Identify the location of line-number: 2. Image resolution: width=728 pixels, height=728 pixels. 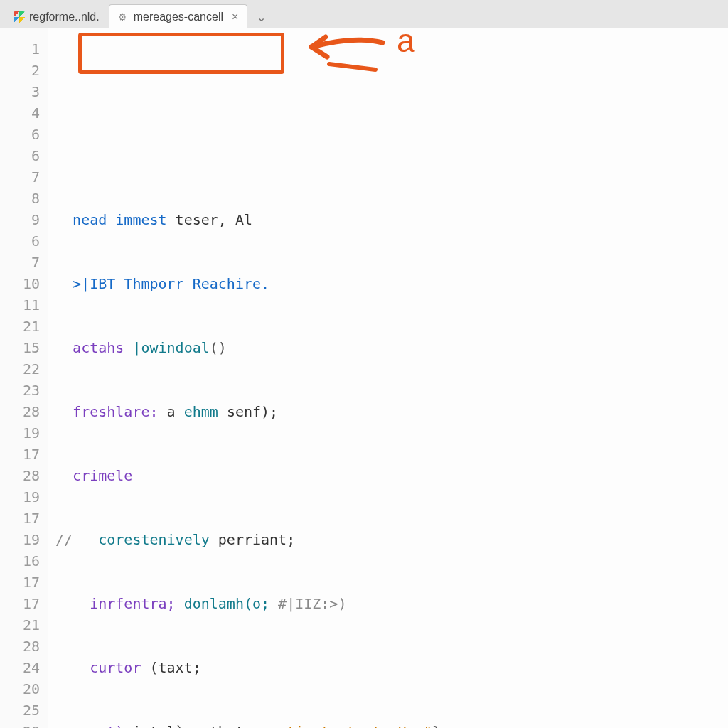
(20, 70).